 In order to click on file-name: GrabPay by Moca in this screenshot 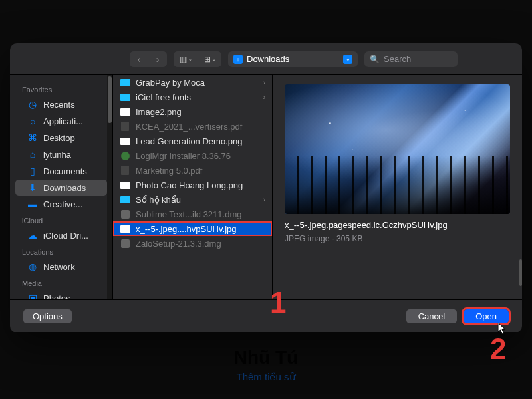, I will do `click(197, 82)`.